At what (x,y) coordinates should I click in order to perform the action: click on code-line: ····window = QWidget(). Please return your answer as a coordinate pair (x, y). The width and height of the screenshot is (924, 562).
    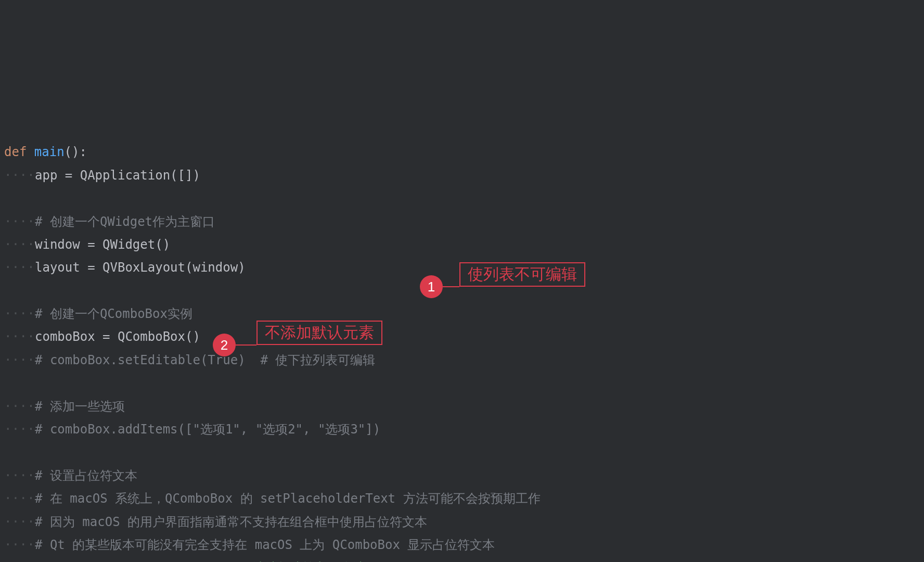
    Looking at the image, I should click on (464, 245).